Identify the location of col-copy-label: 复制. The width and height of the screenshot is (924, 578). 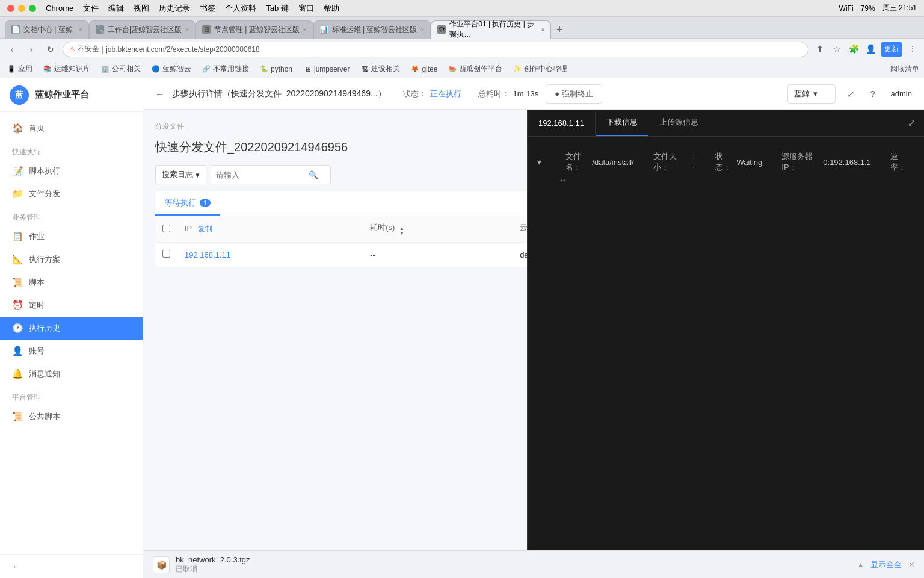
(205, 229).